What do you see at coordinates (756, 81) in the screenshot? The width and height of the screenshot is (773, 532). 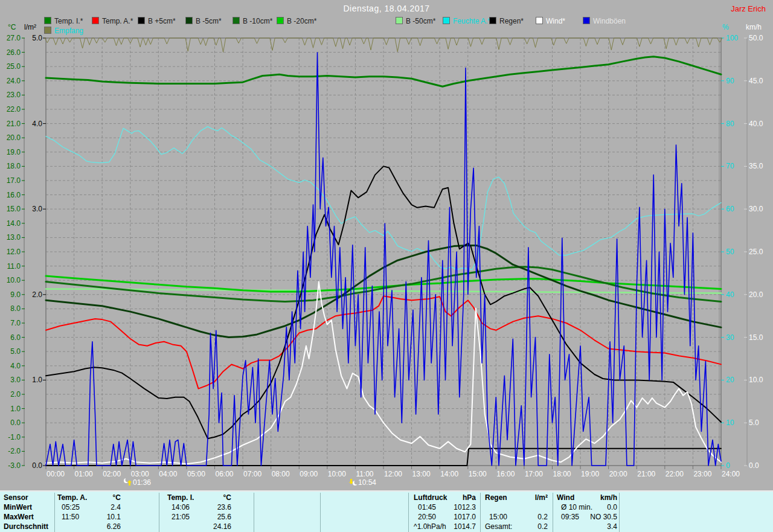 I see `svg-text: 45.0` at bounding box center [756, 81].